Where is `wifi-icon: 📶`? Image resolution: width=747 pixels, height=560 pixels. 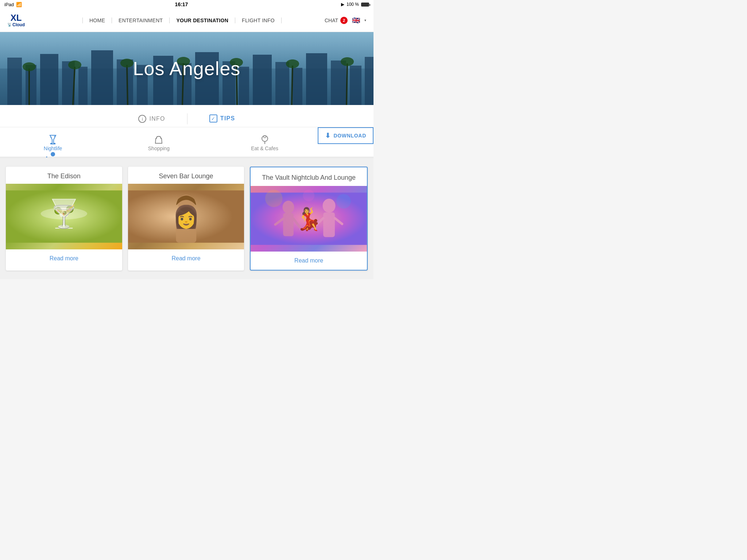 wifi-icon: 📶 is located at coordinates (19, 4).